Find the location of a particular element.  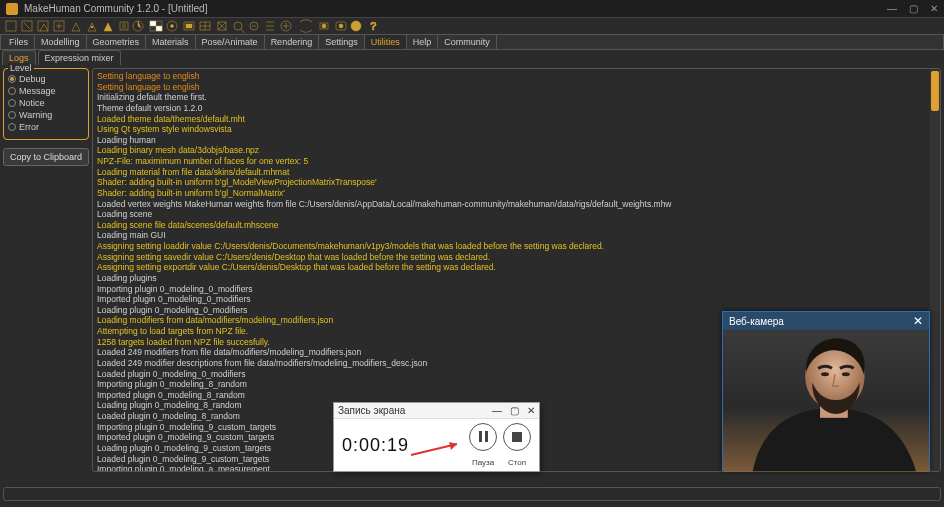

log-line: Imported plugin 0_modeling_0_modifiers is located at coordinates (514, 300).